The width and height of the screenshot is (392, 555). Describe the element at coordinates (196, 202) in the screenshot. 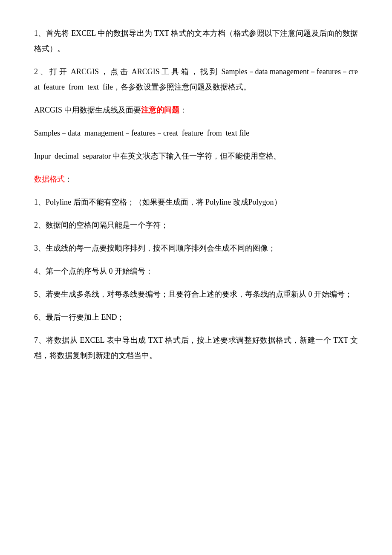

I see `paragraph-7: 1、Polyline 后面不能有空格；（如果要生成面，将 Polyline 改成…` at that location.